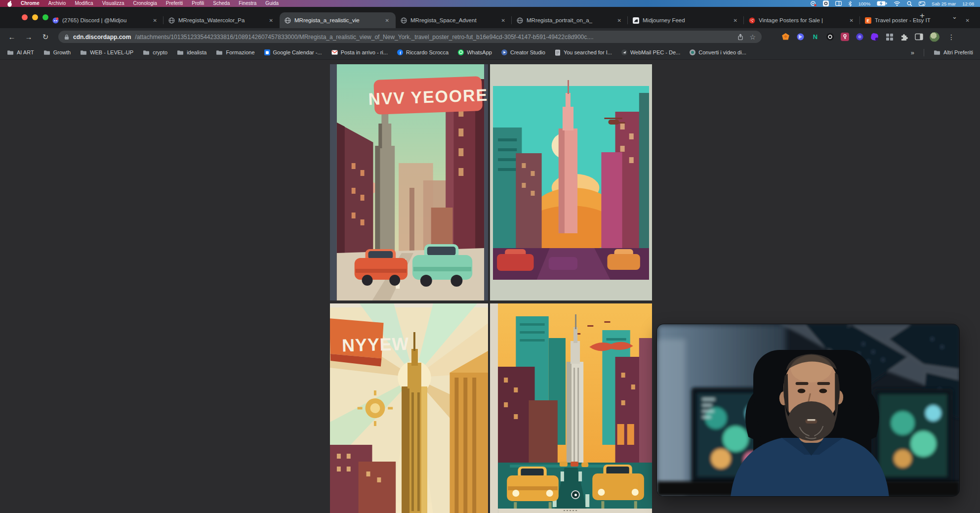 Image resolution: width=980 pixels, height=513 pixels. Describe the element at coordinates (107, 52) in the screenshot. I see `bookmark-folder-web-level-up: WEB - LEVEL-UP` at that location.